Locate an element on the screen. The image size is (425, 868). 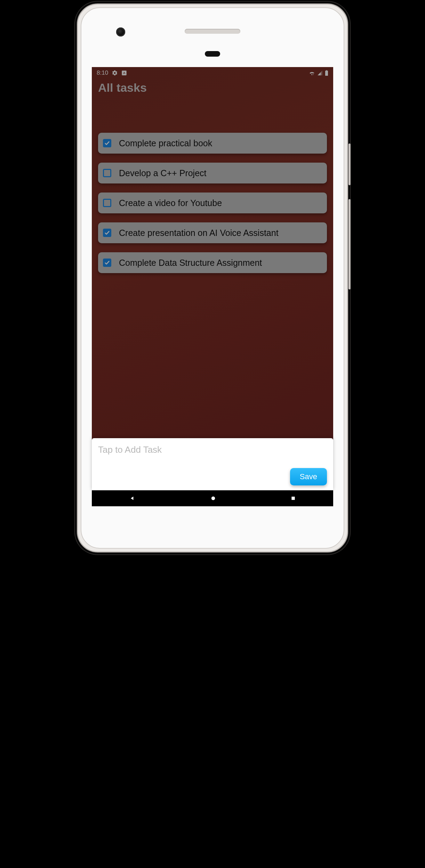
status-time: 8:10 is located at coordinates (102, 73).